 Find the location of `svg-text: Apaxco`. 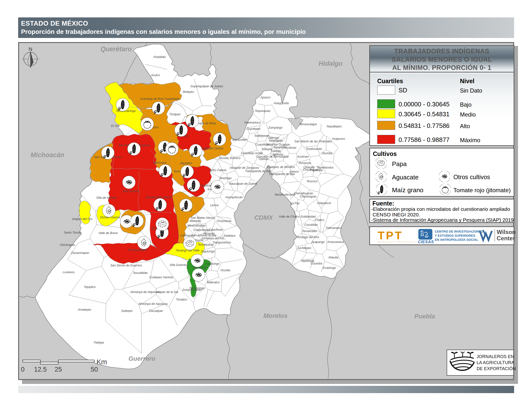

svg-text: Apaxco is located at coordinates (265, 97).